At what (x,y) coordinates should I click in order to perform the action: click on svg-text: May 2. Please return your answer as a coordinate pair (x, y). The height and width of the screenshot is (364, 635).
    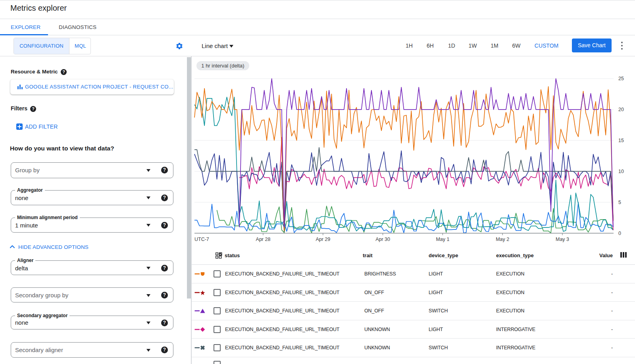
    Looking at the image, I should click on (502, 239).